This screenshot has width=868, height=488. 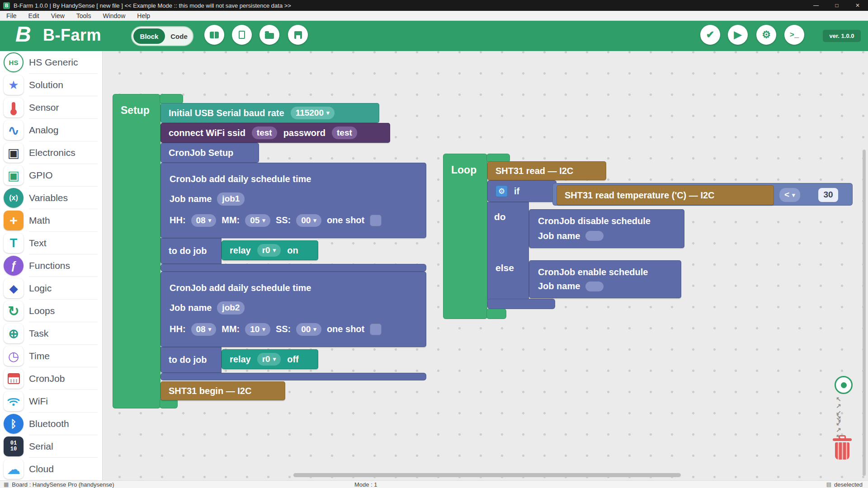 What do you see at coordinates (309, 330) in the screenshot?
I see `cron2-ss-dropdown: 00▾` at bounding box center [309, 330].